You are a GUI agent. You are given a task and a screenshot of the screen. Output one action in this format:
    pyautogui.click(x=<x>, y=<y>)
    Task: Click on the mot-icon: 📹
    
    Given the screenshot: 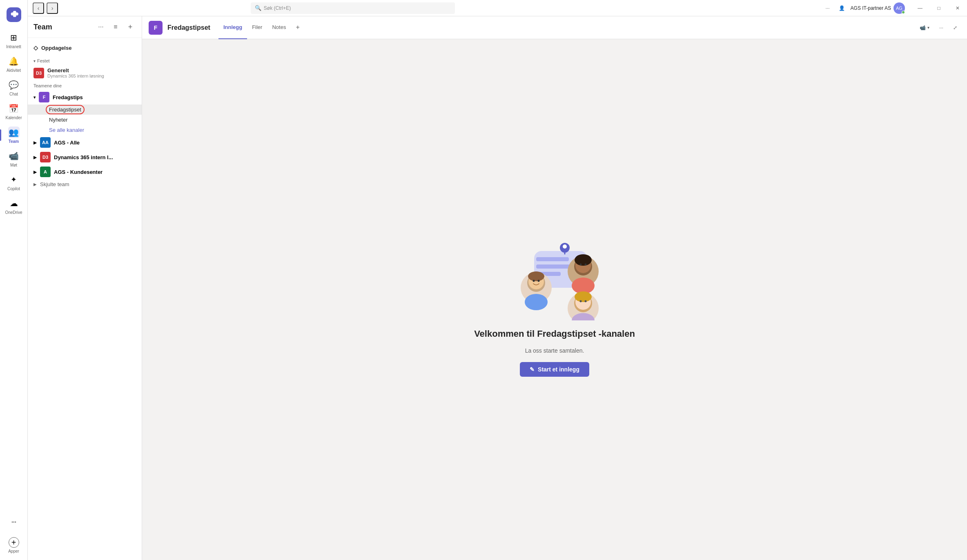 What is the action you would take?
    pyautogui.click(x=14, y=156)
    